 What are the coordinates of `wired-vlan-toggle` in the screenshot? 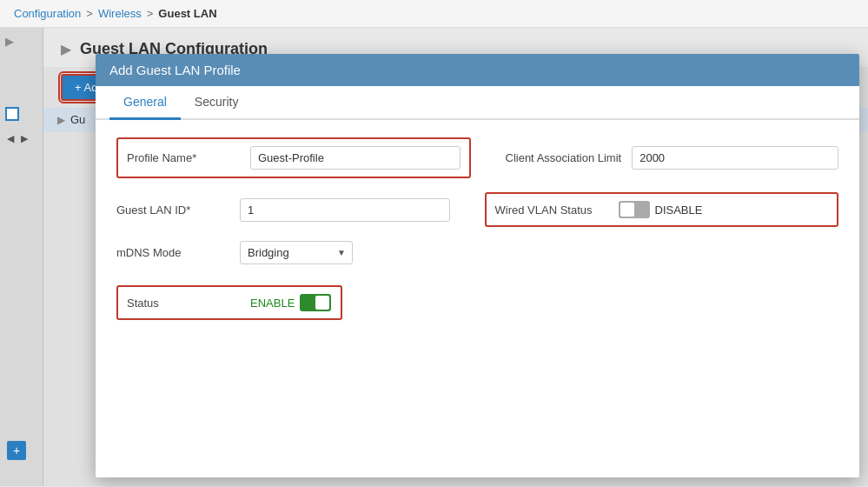 It's located at (634, 210).